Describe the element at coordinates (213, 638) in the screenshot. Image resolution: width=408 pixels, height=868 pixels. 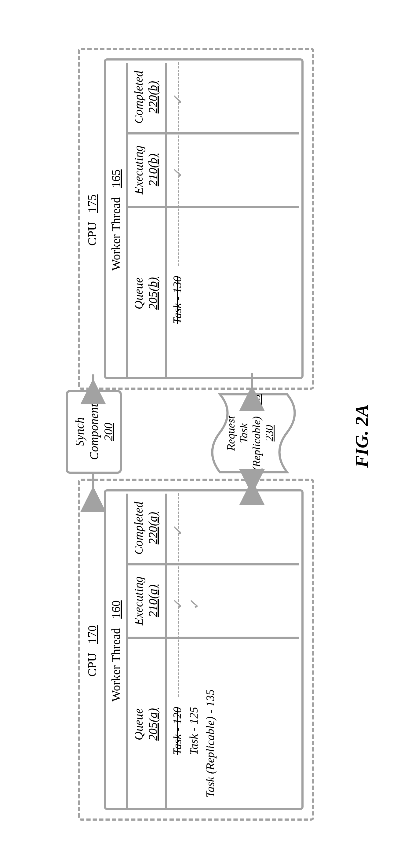
I see `worker-a-c1` at that location.